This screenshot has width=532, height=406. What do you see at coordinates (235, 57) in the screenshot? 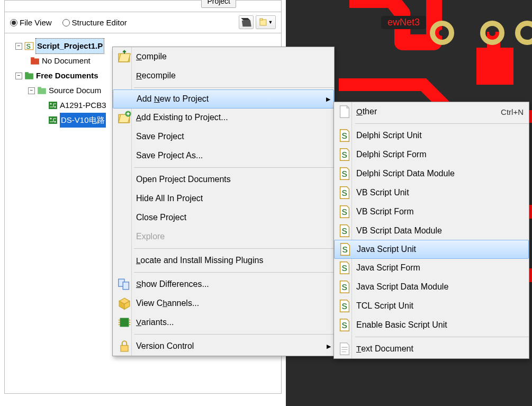
I see `menu-label: Compile` at bounding box center [235, 57].